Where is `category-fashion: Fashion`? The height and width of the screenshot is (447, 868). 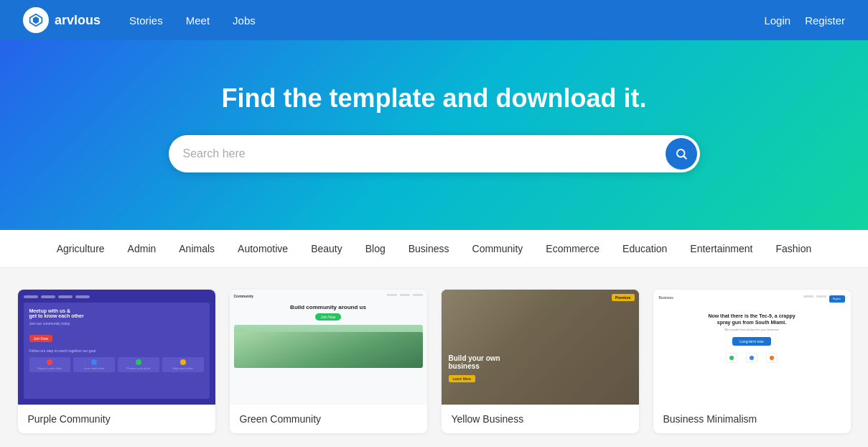 category-fashion: Fashion is located at coordinates (794, 249).